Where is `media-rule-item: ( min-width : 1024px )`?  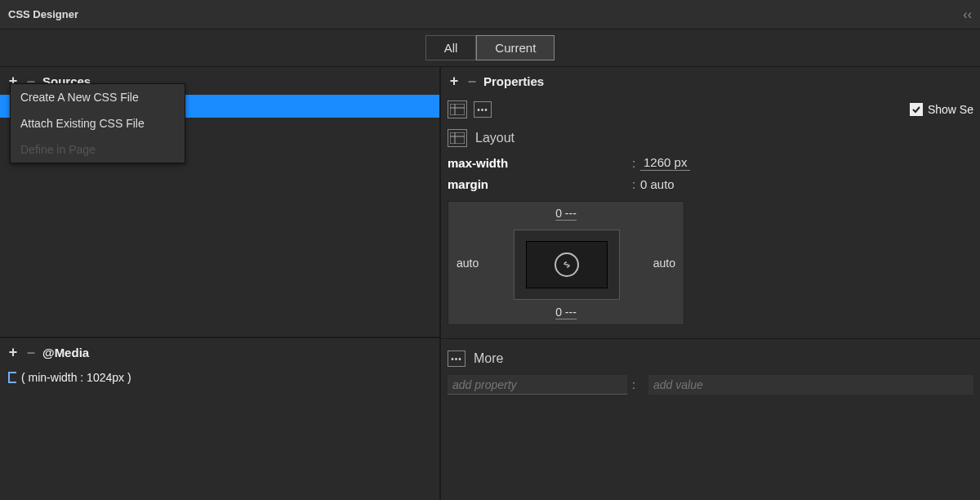 media-rule-item: ( min-width : 1024px ) is located at coordinates (220, 377).